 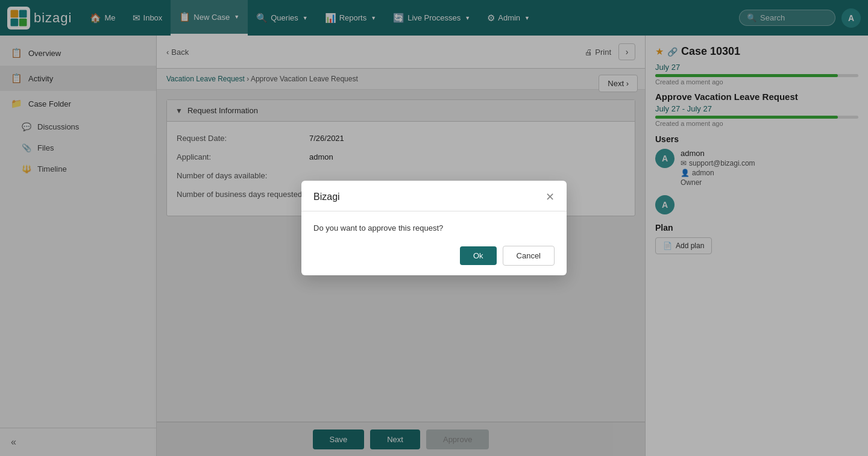 What do you see at coordinates (434, 228) in the screenshot?
I see `modal-message: Do you want to approve this request?` at bounding box center [434, 228].